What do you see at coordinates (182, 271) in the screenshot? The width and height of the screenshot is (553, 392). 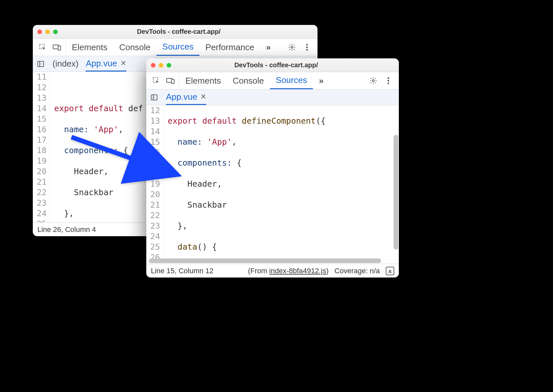 I see `cursor-position: Line 15, Column 12` at bounding box center [182, 271].